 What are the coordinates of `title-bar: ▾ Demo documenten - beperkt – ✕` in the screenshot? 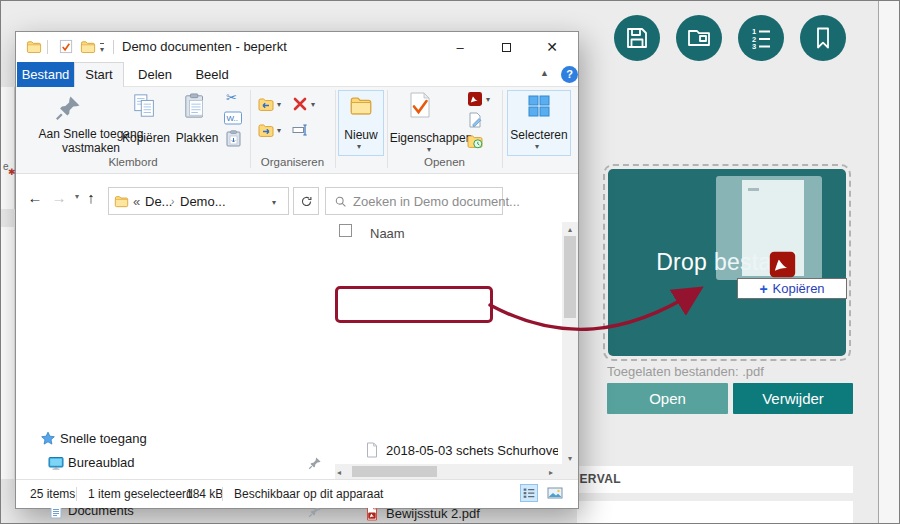 It's located at (297, 47).